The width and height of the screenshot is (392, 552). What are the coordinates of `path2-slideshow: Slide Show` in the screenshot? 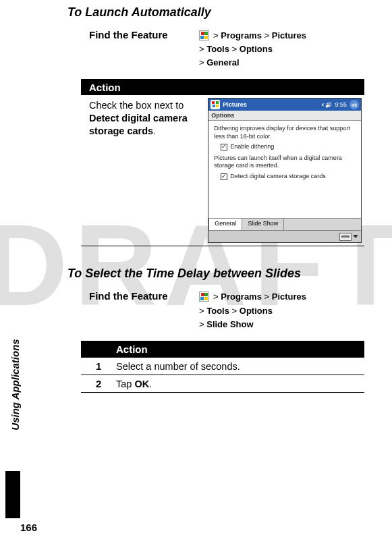 It's located at (229, 324).